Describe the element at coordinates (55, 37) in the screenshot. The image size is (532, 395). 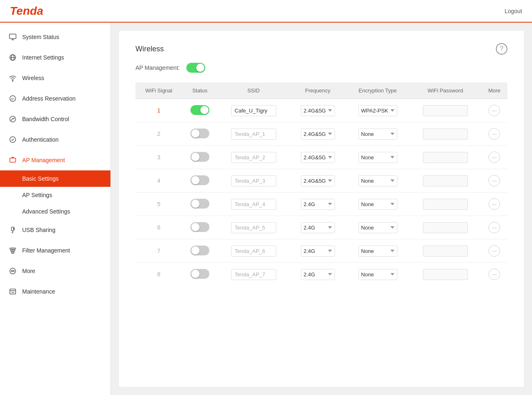
I see `sidebar-item-system-status: System Status` at that location.